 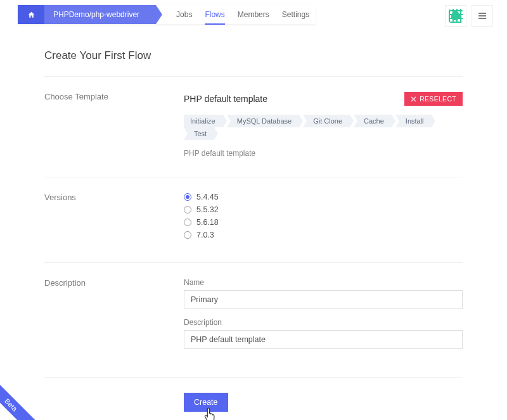 I want to click on top-nav: PHPDemo/php-webdriver Jobs Flows Members…, so click(x=167, y=15).